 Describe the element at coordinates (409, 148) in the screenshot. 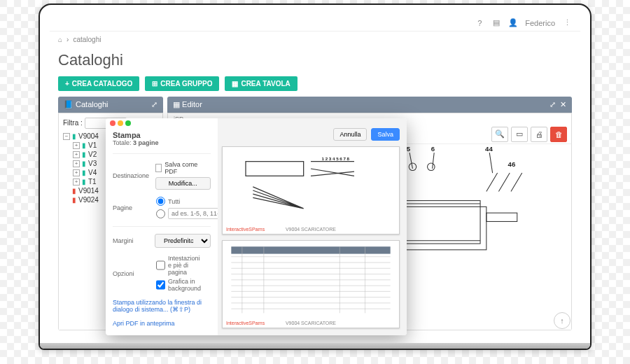

I see `svg-text: 5` at that location.